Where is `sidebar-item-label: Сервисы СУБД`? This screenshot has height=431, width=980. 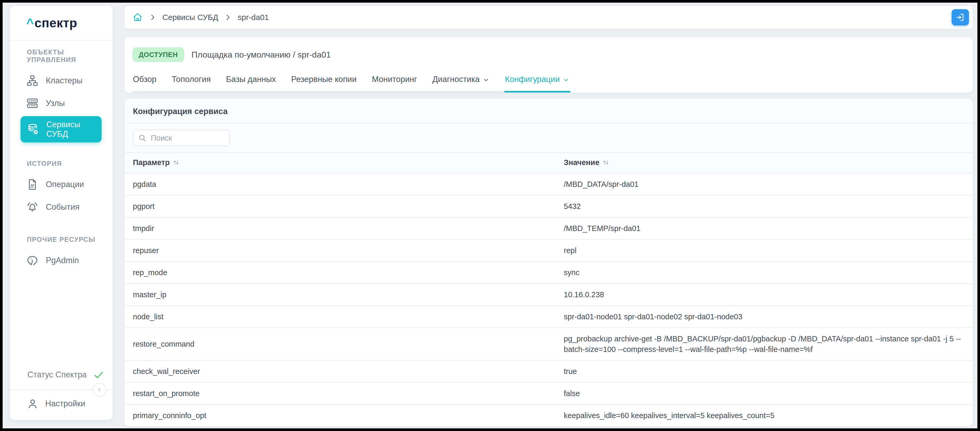
sidebar-item-label: Сервисы СУБД is located at coordinates (74, 129).